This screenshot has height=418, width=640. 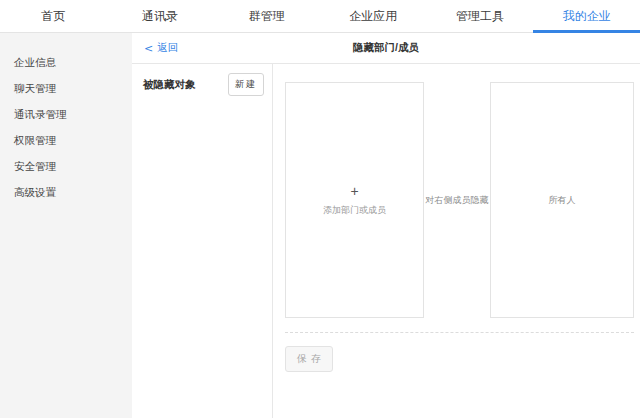 What do you see at coordinates (480, 16) in the screenshot?
I see `nav-tab-management-tools: 管理工具` at bounding box center [480, 16].